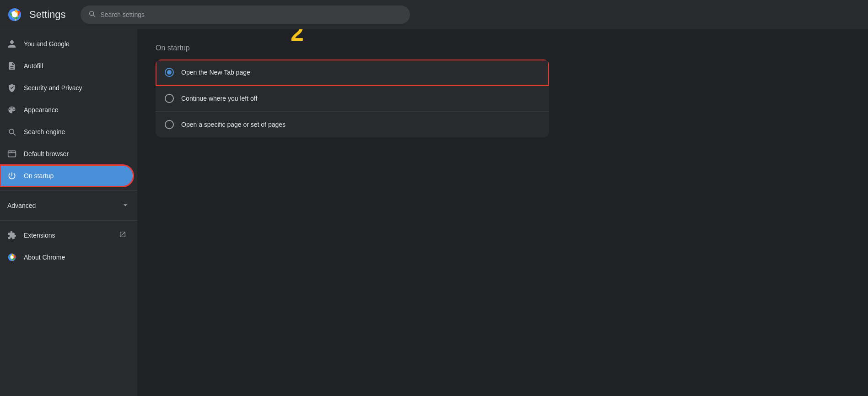  What do you see at coordinates (12, 257) in the screenshot?
I see `chrome-icon` at bounding box center [12, 257].